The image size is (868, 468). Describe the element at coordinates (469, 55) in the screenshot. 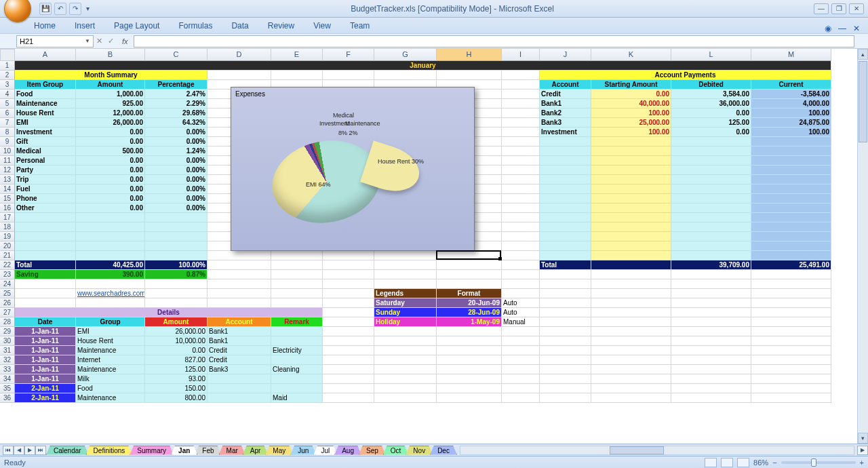

I see `col-header-H: H` at that location.